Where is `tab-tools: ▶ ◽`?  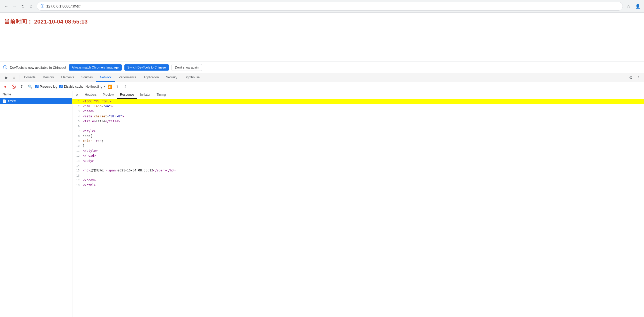 tab-tools: ▶ ◽ is located at coordinates (10, 78).